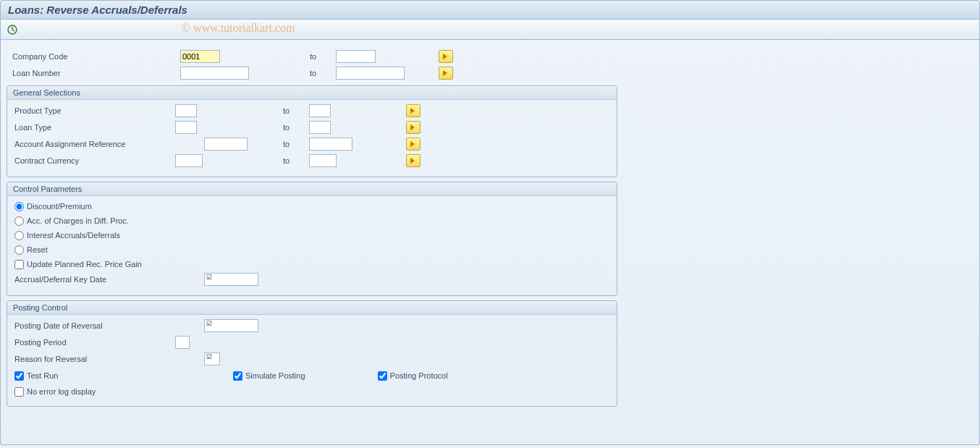  I want to click on radio-interest: Interest Accruals/Deferrals, so click(312, 235).